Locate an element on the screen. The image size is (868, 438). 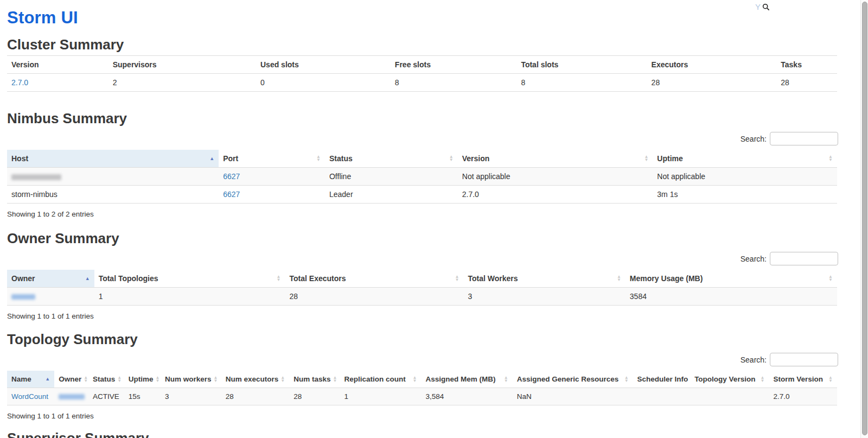
col-topology-version: Topology Version▲▼ is located at coordinates (729, 379).